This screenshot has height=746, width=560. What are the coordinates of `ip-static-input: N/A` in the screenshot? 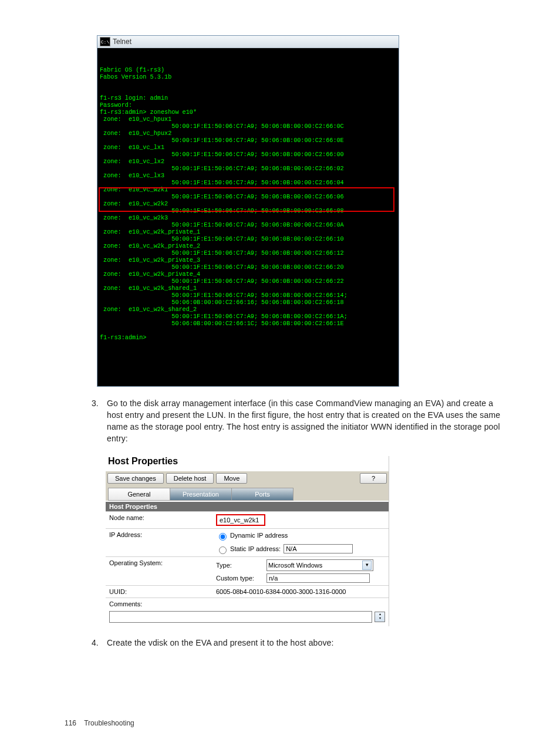 It's located at (318, 549).